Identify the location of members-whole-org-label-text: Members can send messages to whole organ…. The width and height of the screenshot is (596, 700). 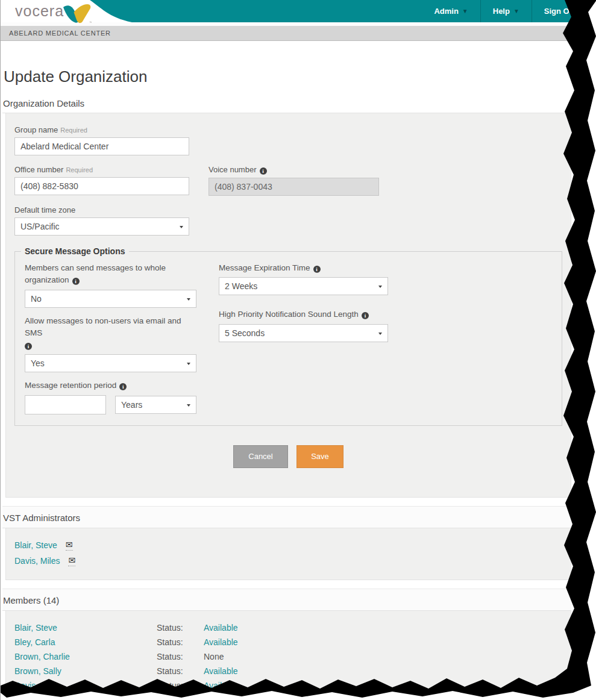
(95, 273).